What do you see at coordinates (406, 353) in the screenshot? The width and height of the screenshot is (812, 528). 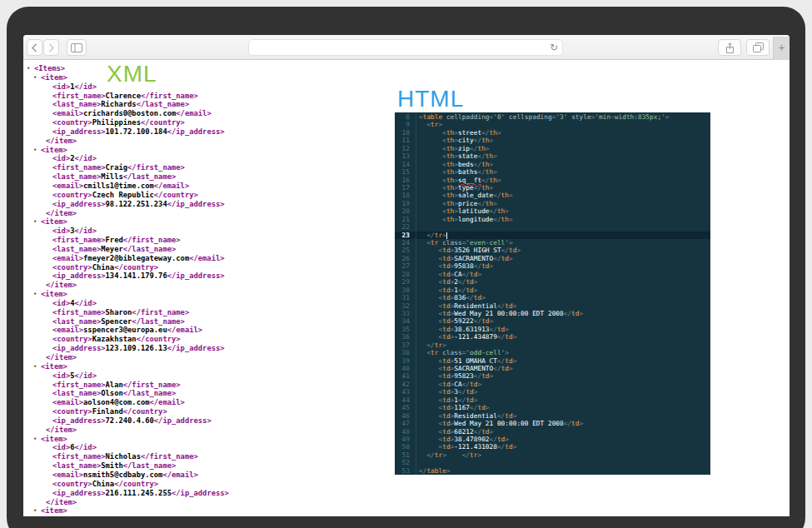 I see `line-number: 38` at bounding box center [406, 353].